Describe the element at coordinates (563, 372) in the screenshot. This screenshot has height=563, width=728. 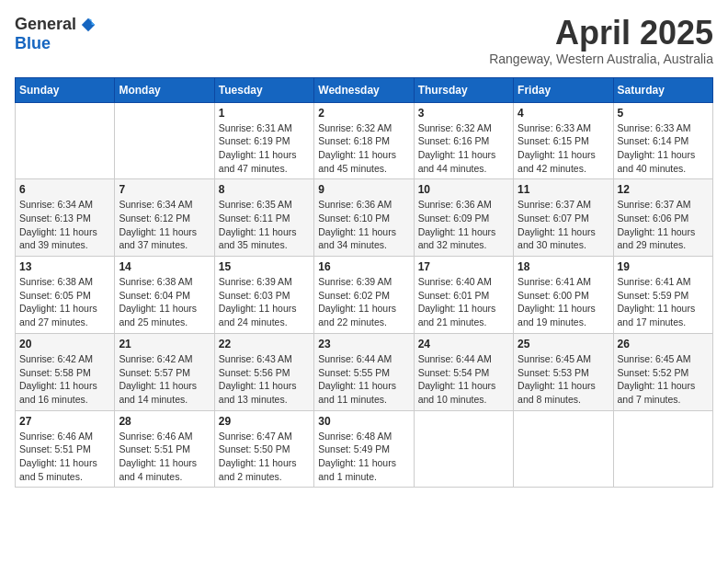
I see `table-row: 25Sunrise: 6:45 AM Sunset: 5:53 PM Dayli…` at that location.